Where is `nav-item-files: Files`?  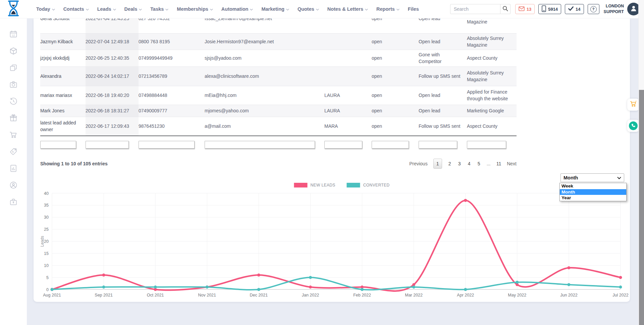
nav-item-files: Files is located at coordinates (413, 9).